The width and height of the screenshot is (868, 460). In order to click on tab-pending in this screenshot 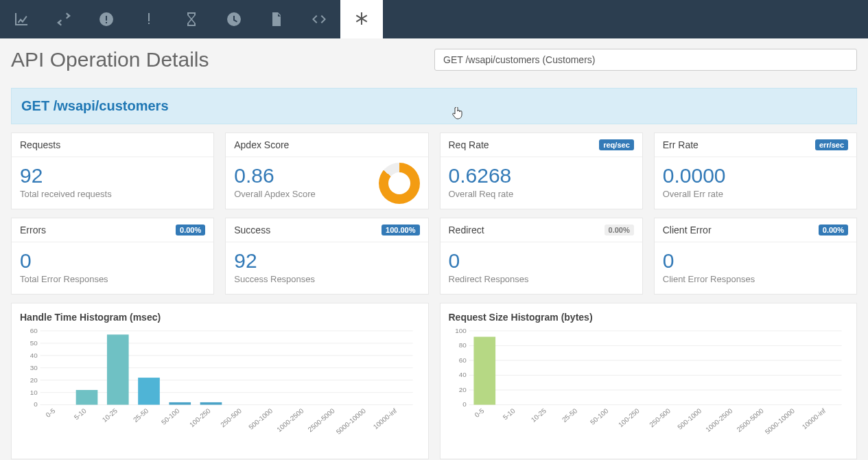, I will do `click(191, 19)`.